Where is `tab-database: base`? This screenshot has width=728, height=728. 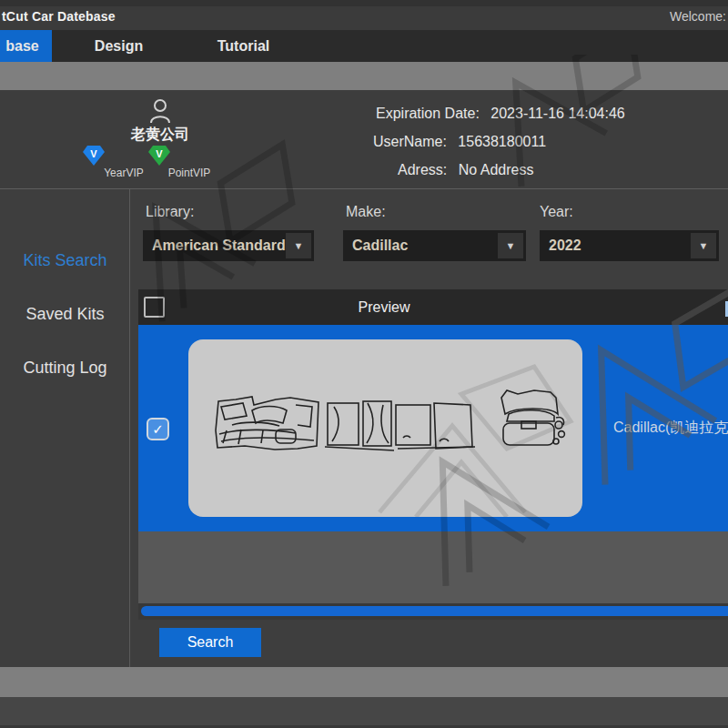
tab-database: base is located at coordinates (25, 46).